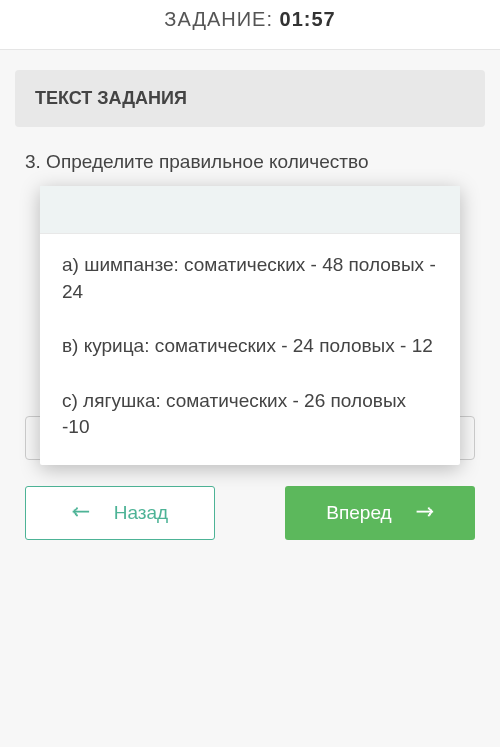 Image resolution: width=500 pixels, height=747 pixels. Describe the element at coordinates (120, 513) in the screenshot. I see `back-button: 🡐 Назад` at that location.